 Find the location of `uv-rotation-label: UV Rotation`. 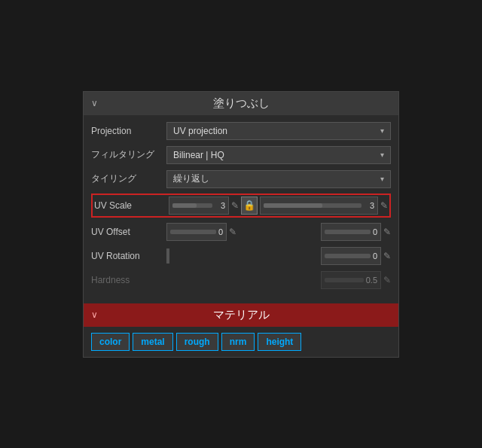

uv-rotation-label: UV Rotation is located at coordinates (129, 256).